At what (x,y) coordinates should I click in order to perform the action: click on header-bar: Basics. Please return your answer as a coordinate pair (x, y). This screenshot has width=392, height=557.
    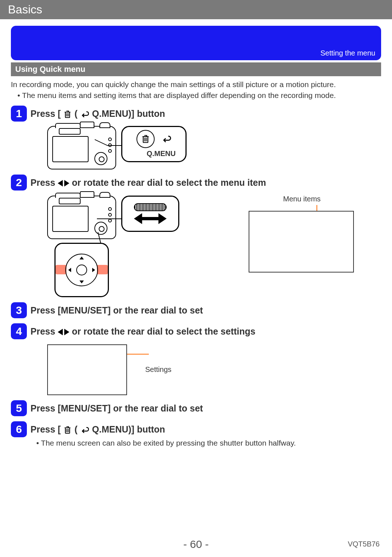
    Looking at the image, I should click on (196, 9).